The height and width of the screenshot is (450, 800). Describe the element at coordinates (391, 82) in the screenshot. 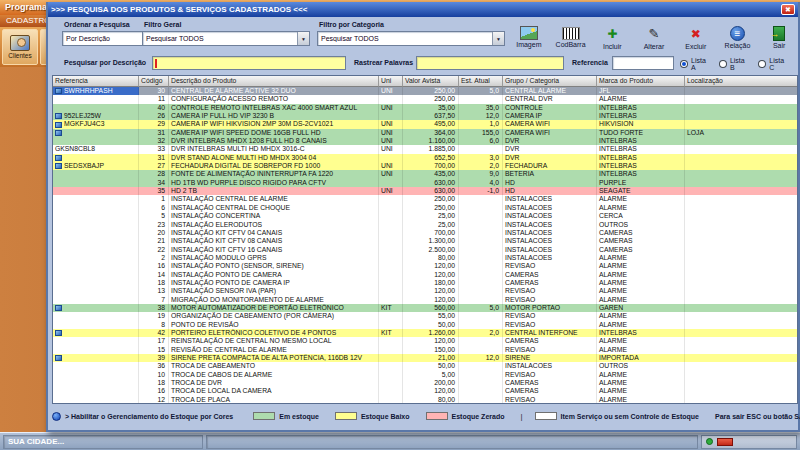

I see `column-header: Uni` at that location.